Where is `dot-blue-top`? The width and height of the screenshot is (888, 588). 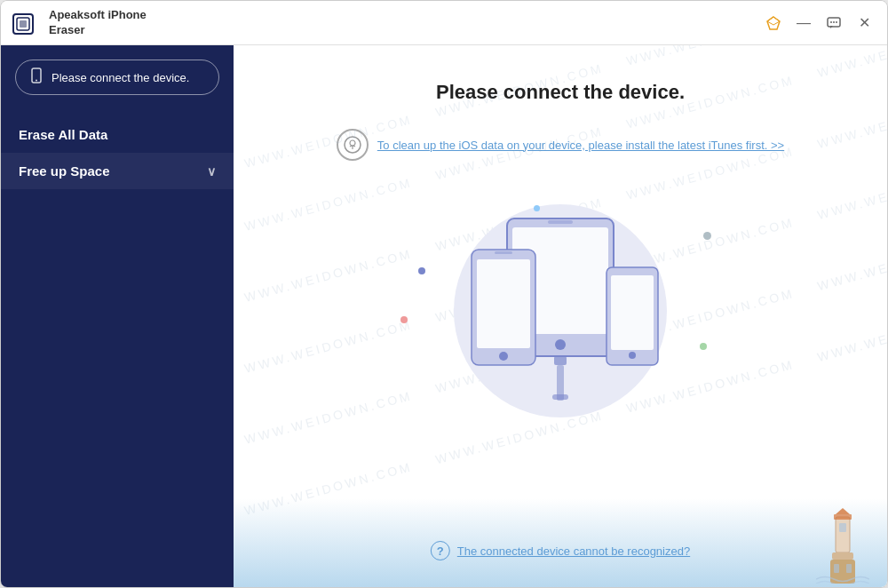 dot-blue-top is located at coordinates (536, 208).